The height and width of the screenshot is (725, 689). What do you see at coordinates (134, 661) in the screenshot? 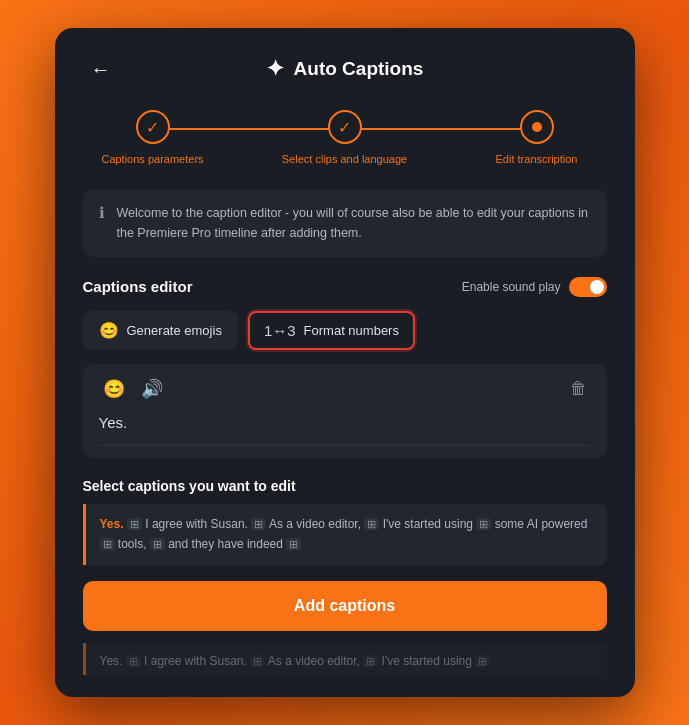
I see `bottom-tag: ⊞` at bounding box center [134, 661].